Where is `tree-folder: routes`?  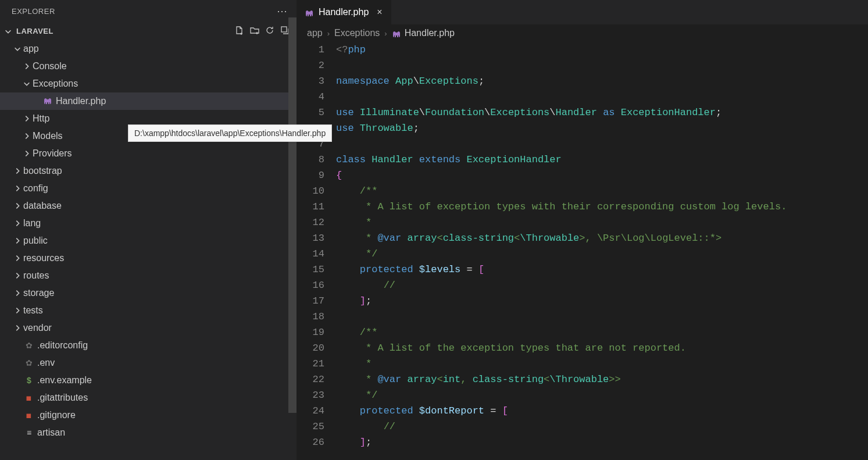
tree-folder: routes is located at coordinates (148, 276).